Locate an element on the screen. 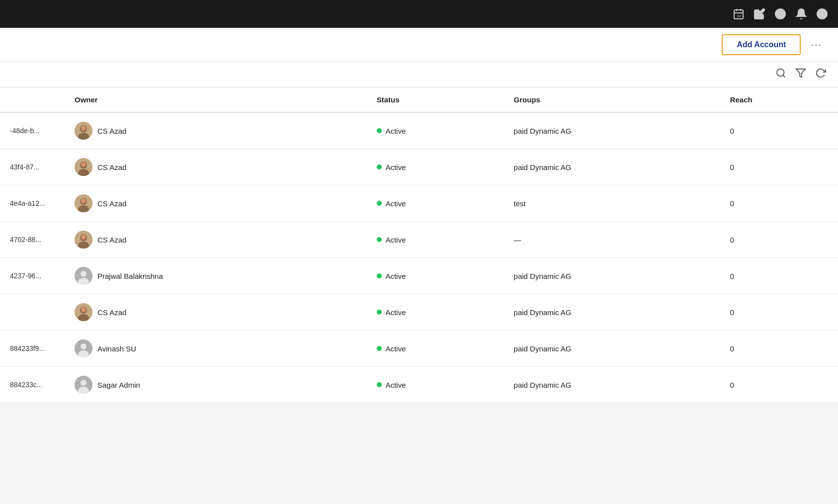  table-row: 4702-88... CS AzadActive—0 is located at coordinates (419, 240).